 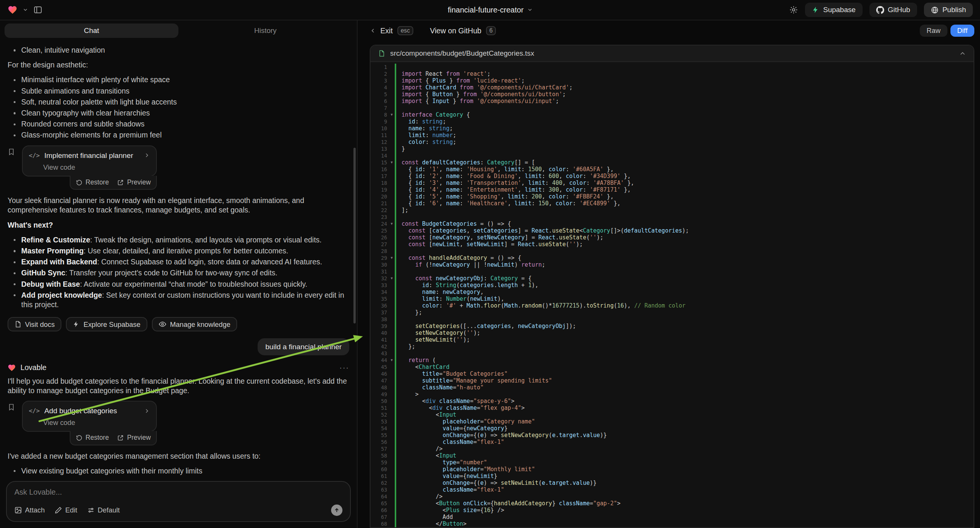 What do you see at coordinates (34, 411) in the screenshot?
I see `code-icon: </>` at bounding box center [34, 411].